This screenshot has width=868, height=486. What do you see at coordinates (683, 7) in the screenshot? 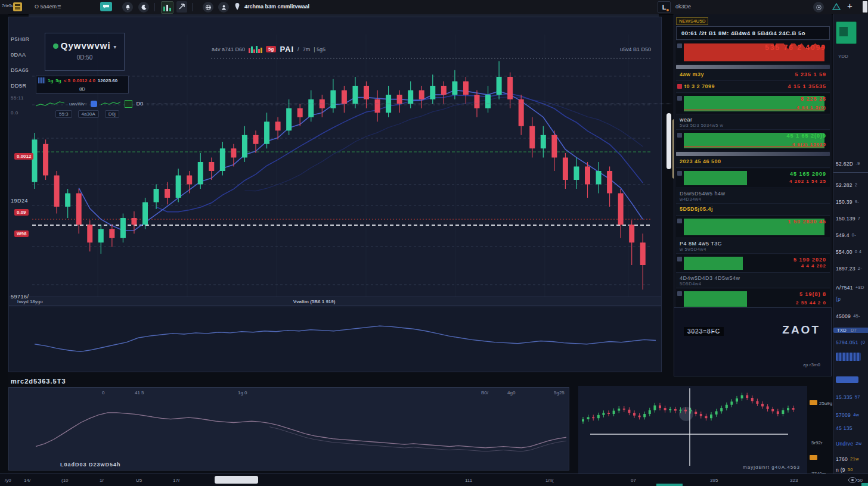
I see `site-logo-text: ok3De` at bounding box center [683, 7].